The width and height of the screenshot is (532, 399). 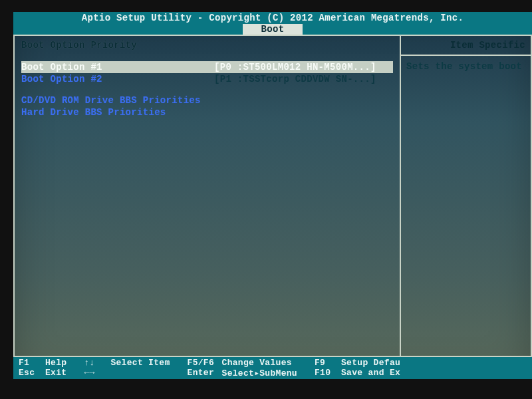 What do you see at coordinates (202, 373) in the screenshot?
I see `enter-key: Enter` at bounding box center [202, 373].